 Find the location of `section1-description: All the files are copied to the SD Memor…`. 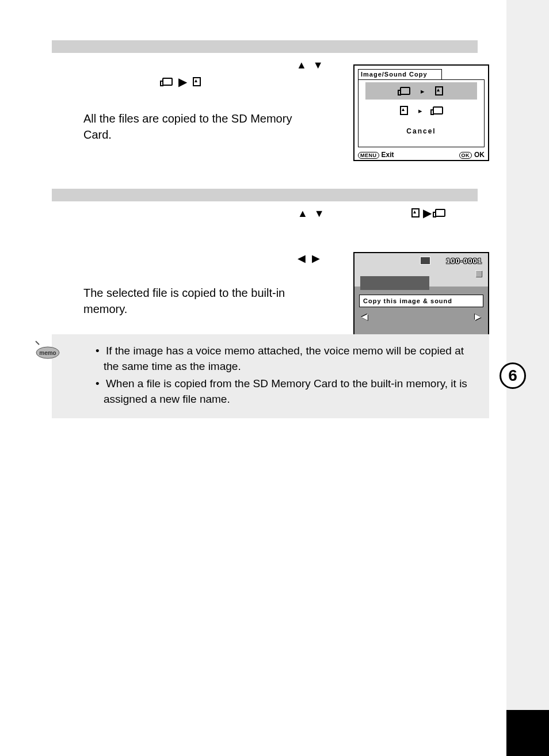

section1-description: All the files are copied to the SD Memor… is located at coordinates (187, 127).